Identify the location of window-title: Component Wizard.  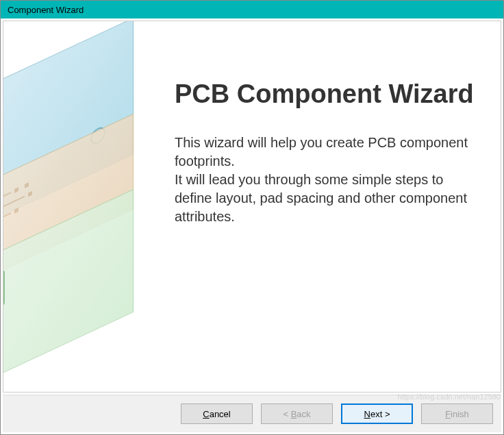
(45, 10).